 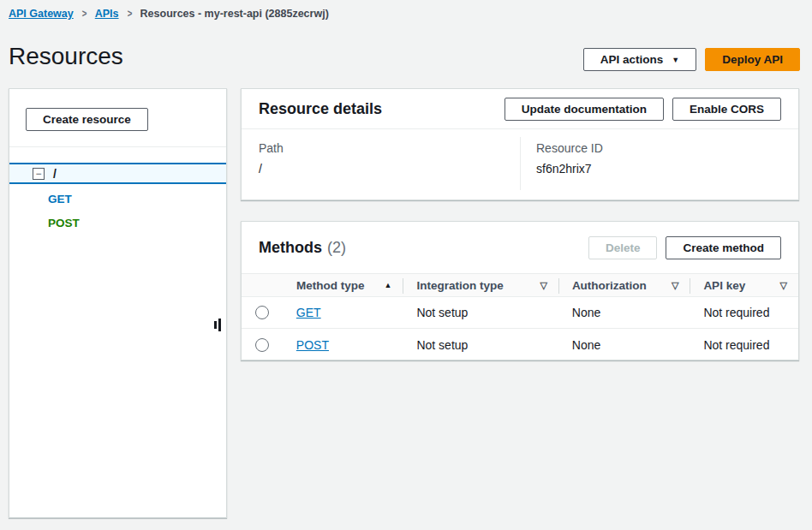 I want to click on column-label: API key, so click(x=725, y=286).